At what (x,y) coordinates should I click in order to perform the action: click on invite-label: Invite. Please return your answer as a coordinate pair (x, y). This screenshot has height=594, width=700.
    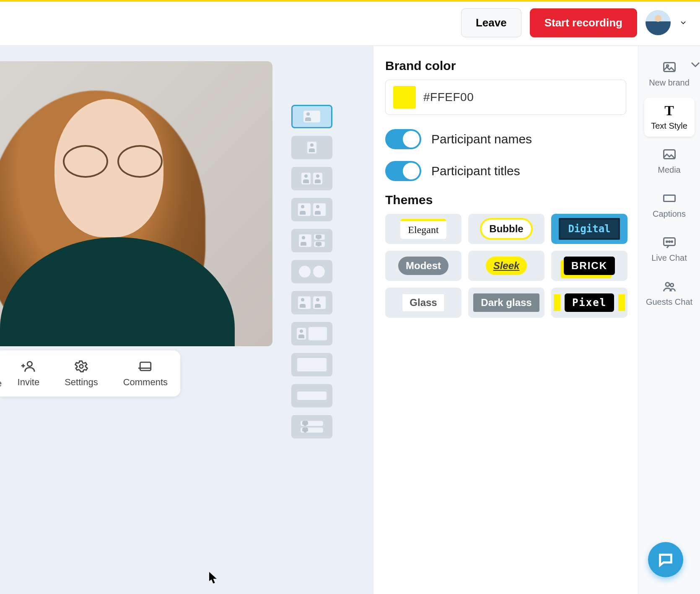
    Looking at the image, I should click on (29, 382).